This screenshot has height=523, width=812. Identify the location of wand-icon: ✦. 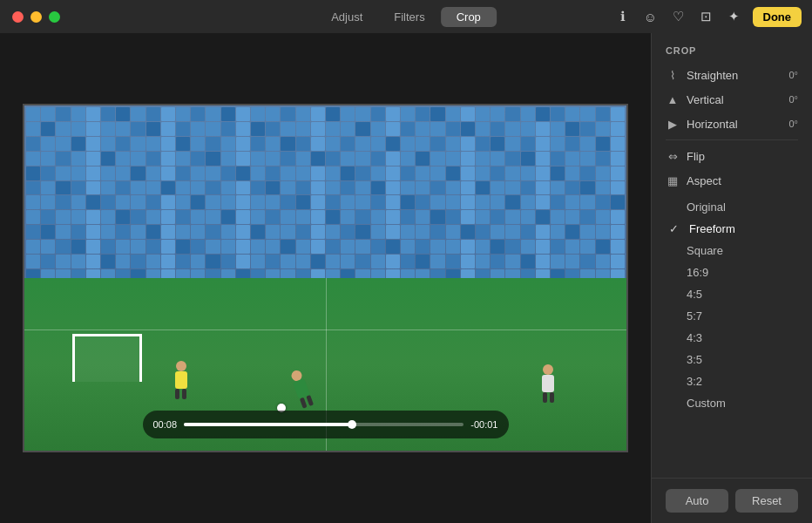
(734, 17).